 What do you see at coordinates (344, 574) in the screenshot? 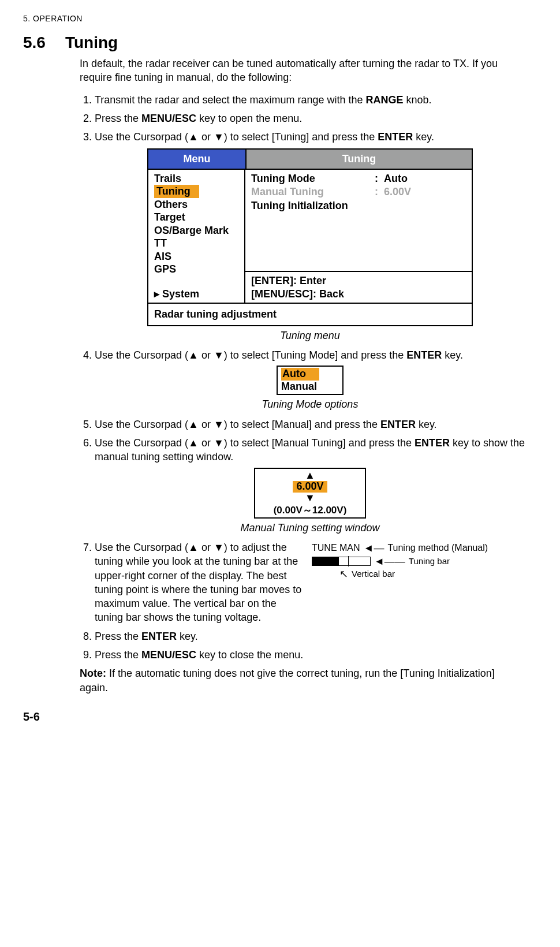
I see `arrow-diagonal-icon: ↖` at bounding box center [344, 574].